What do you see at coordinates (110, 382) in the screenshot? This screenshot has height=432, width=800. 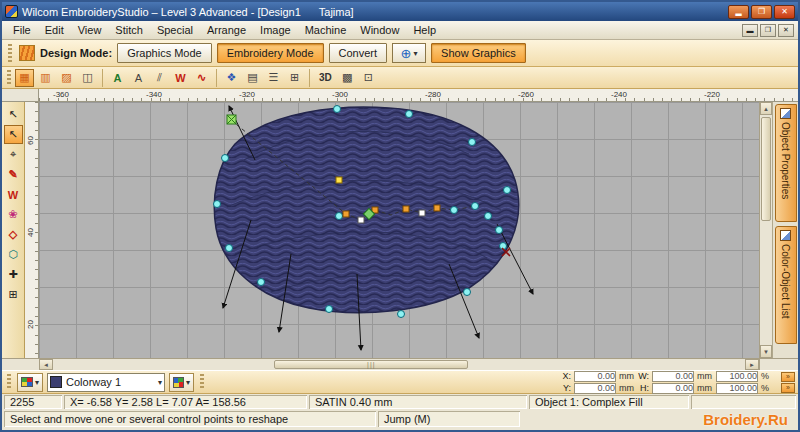 I see `colorway-name: Colorway 1` at bounding box center [110, 382].